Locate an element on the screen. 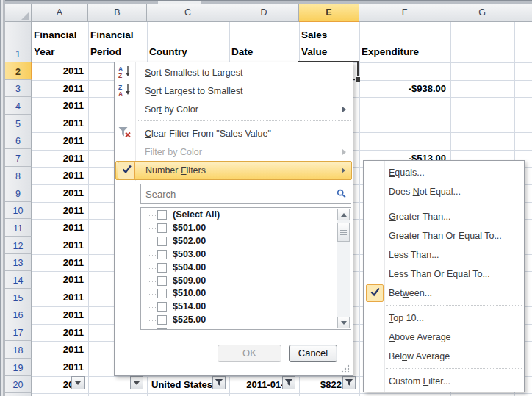  submenu-item-greater-than: Greater Than... is located at coordinates (444, 217).